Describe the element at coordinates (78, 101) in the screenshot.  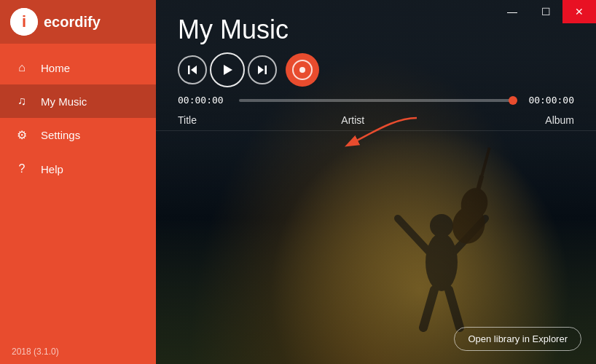
I see `sidebar-item-my-music: ♫ My Music` at that location.